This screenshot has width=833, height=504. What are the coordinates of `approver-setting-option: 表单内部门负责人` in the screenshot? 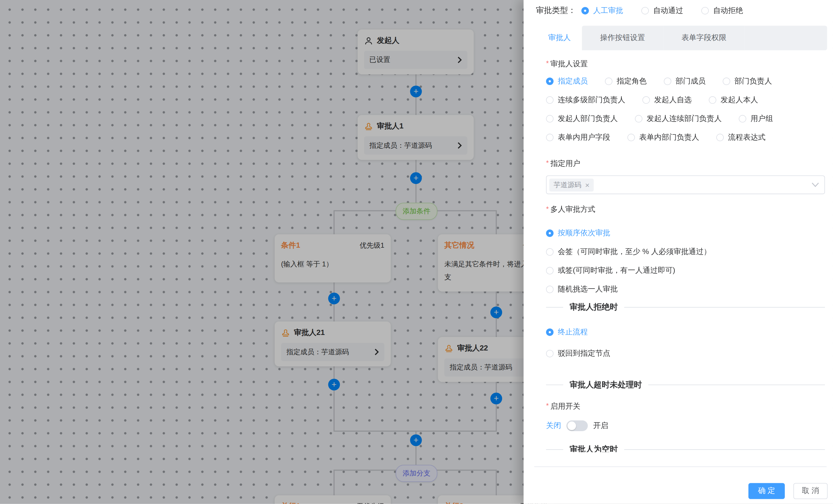 It's located at (663, 137).